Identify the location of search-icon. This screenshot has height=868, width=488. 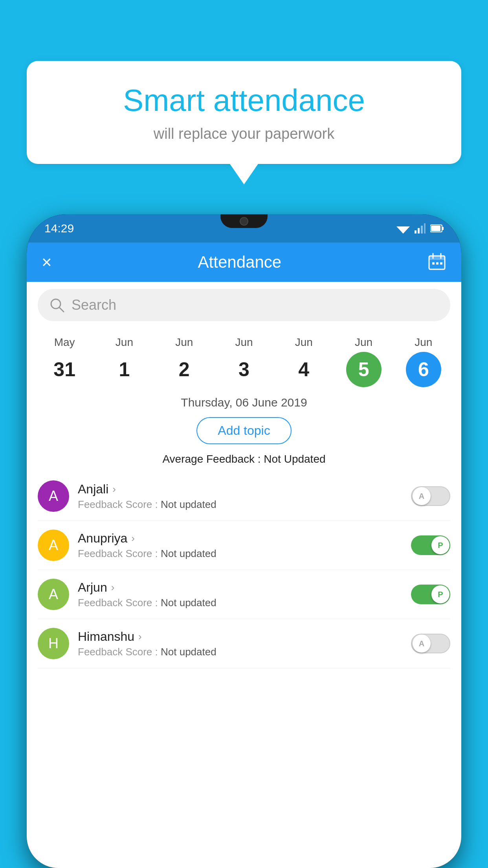
(57, 305).